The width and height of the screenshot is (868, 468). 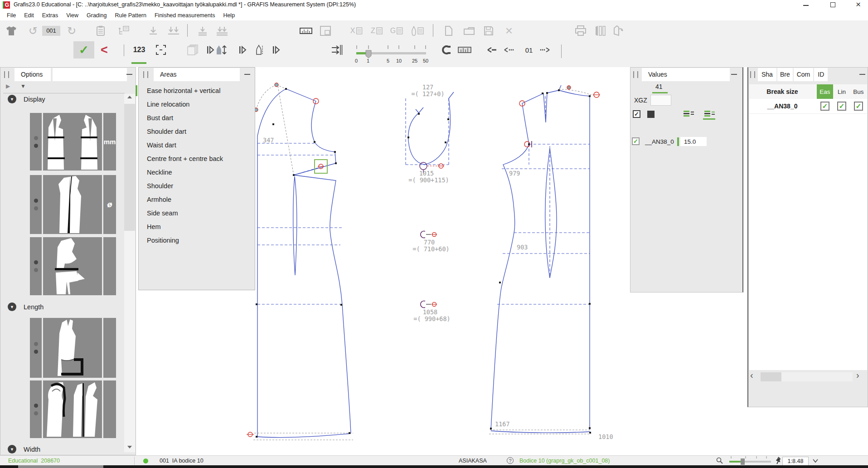 I want to click on length-section-header: ▼ Length, so click(x=25, y=307).